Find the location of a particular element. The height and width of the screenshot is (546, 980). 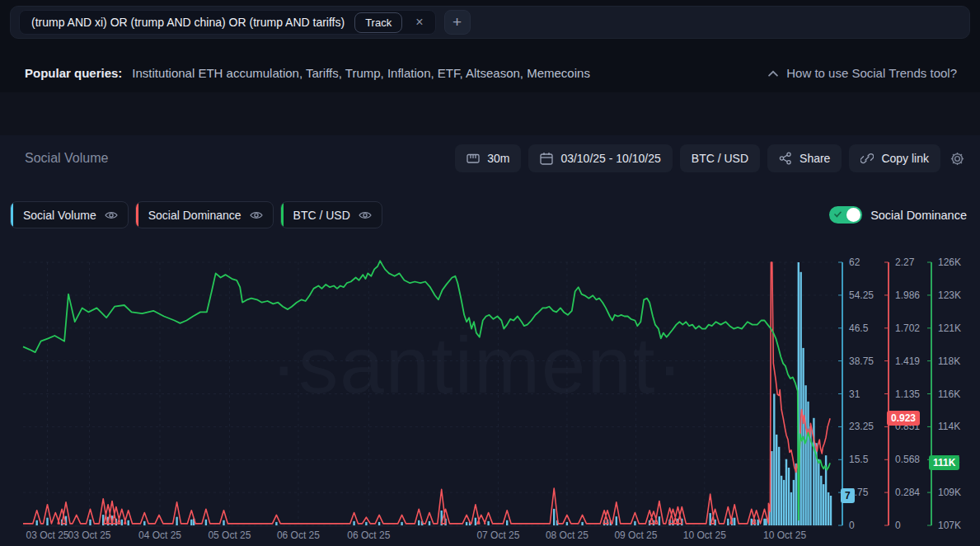

svg-text: 116K is located at coordinates (950, 394).